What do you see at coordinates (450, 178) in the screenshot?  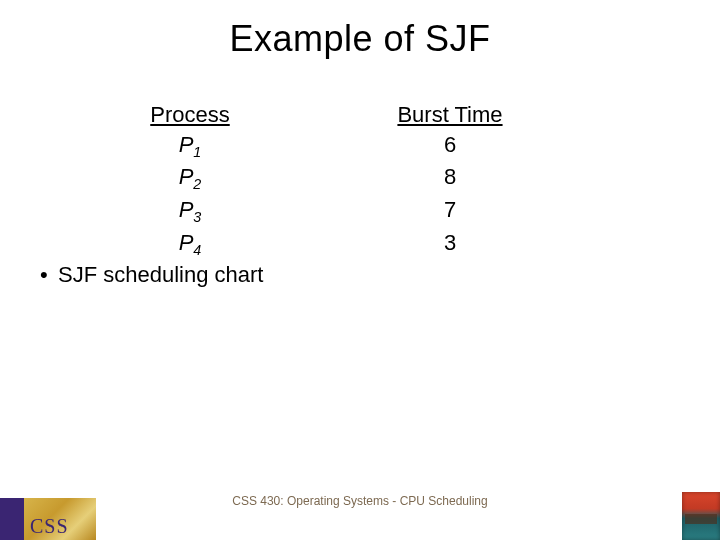 I see `burst-cell: 8` at bounding box center [450, 178].